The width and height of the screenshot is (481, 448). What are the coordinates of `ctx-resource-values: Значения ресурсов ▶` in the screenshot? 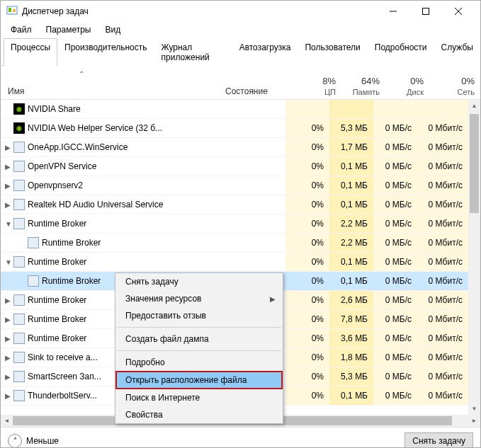 It's located at (199, 299).